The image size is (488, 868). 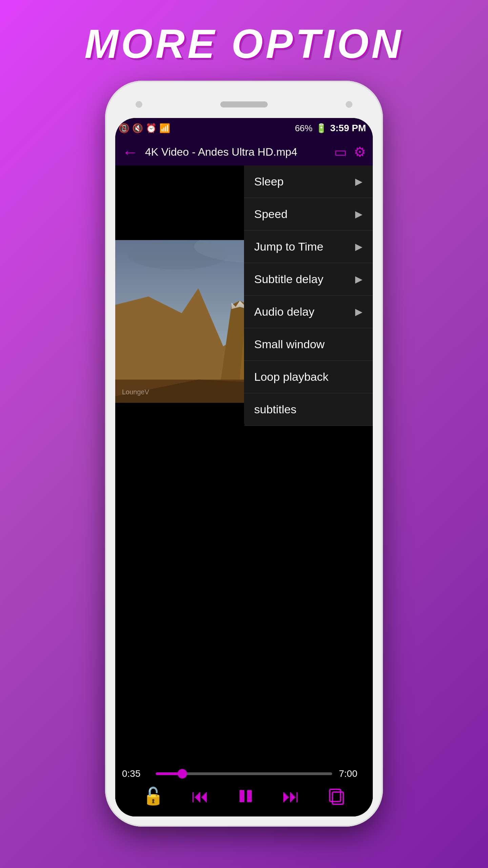 What do you see at coordinates (308, 296) in the screenshot?
I see `dropdown-menu: Sleep ▶ Speed ▶ Jump to Time ▶ Subtitle …` at bounding box center [308, 296].